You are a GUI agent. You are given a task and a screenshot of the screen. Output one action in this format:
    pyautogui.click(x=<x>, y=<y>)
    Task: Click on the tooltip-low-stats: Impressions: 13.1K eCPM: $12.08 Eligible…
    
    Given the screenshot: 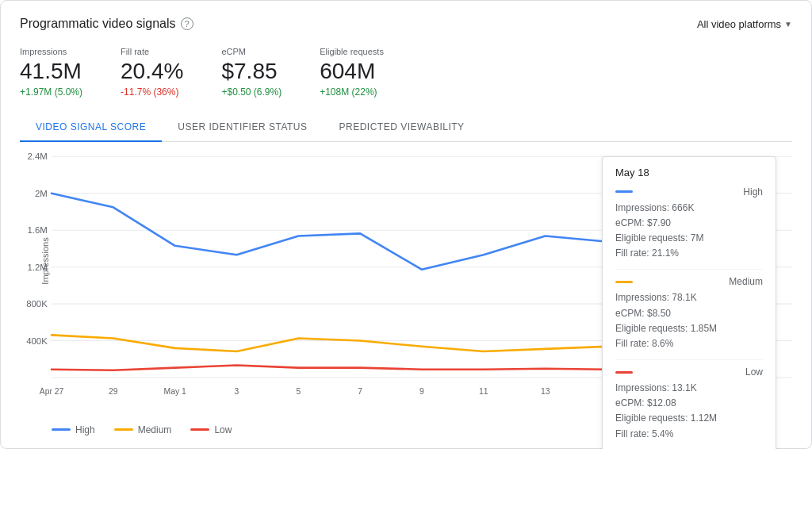 What is the action you would take?
    pyautogui.click(x=689, y=411)
    